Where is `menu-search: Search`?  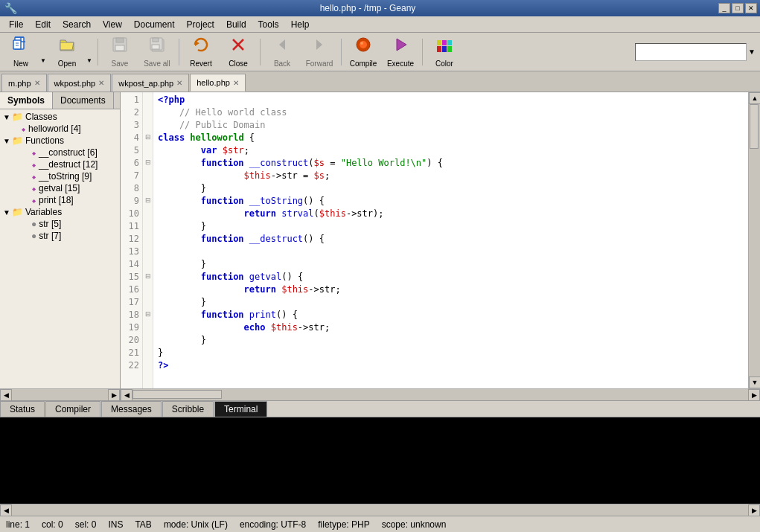 menu-search: Search is located at coordinates (77, 25).